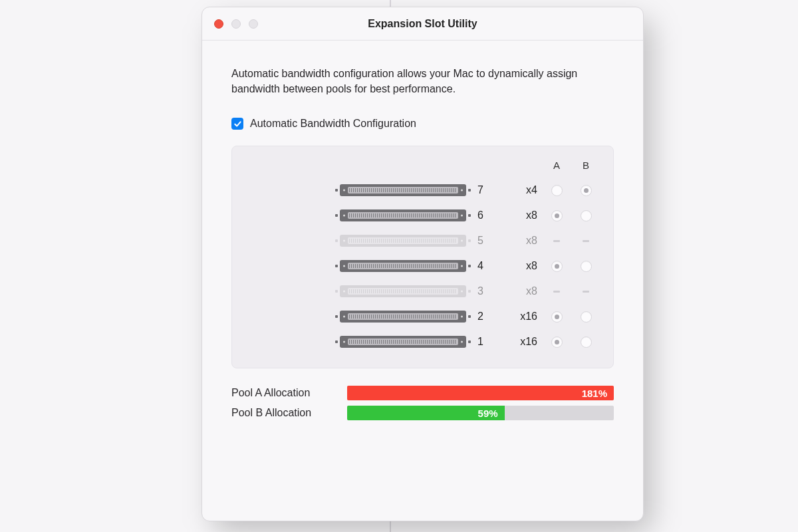  I want to click on slot-row-2: 2x16, so click(423, 317).